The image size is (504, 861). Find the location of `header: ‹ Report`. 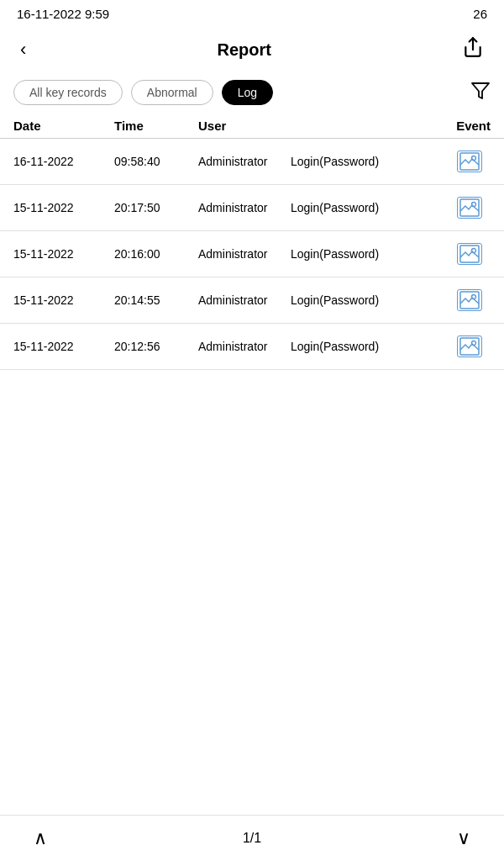

header: ‹ Report is located at coordinates (252, 51).